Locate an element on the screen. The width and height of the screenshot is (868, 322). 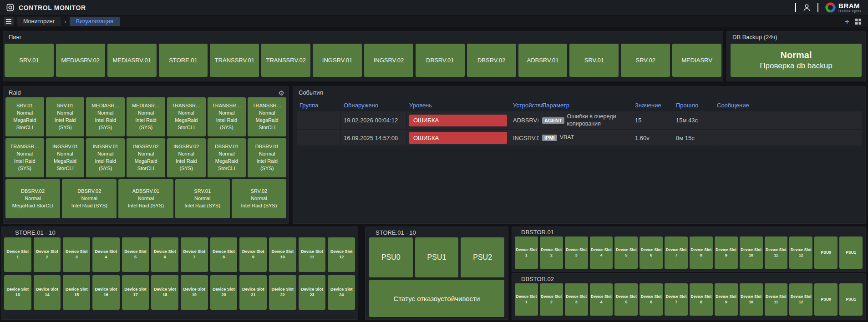
store-slots-panel-title: STORE.01 - 10 is located at coordinates (179, 232).